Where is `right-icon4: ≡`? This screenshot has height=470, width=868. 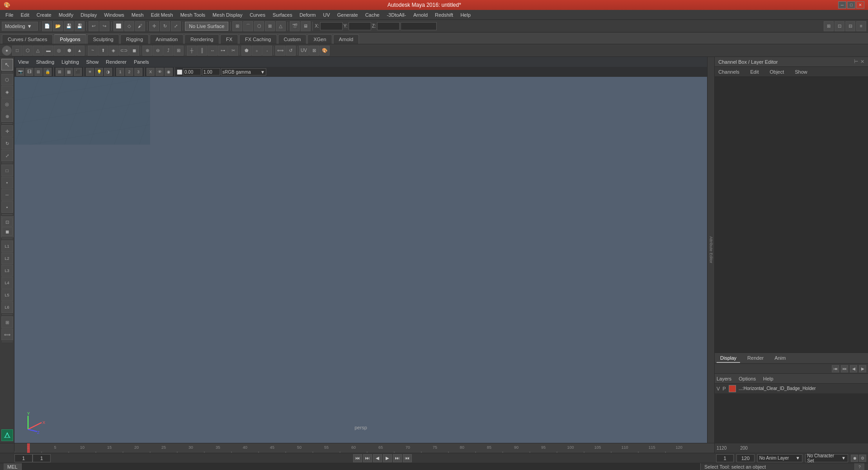 right-icon4: ≡ is located at coordinates (861, 26).